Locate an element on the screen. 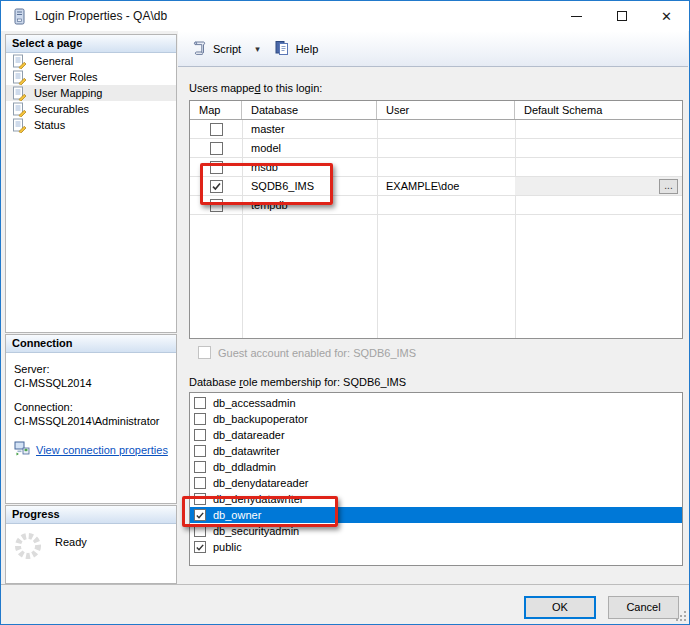 Image resolution: width=690 pixels, height=625 pixels. ok-button: OK is located at coordinates (560, 608).